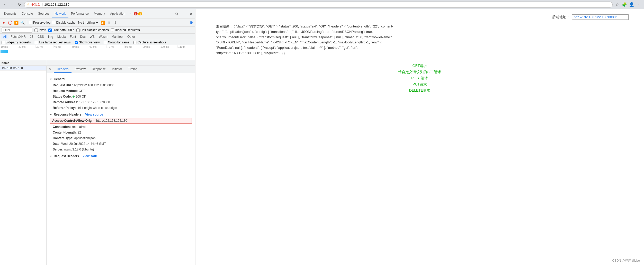  Describe the element at coordinates (98, 53) in the screenshot. I see `timeline-bar-area` at that location.